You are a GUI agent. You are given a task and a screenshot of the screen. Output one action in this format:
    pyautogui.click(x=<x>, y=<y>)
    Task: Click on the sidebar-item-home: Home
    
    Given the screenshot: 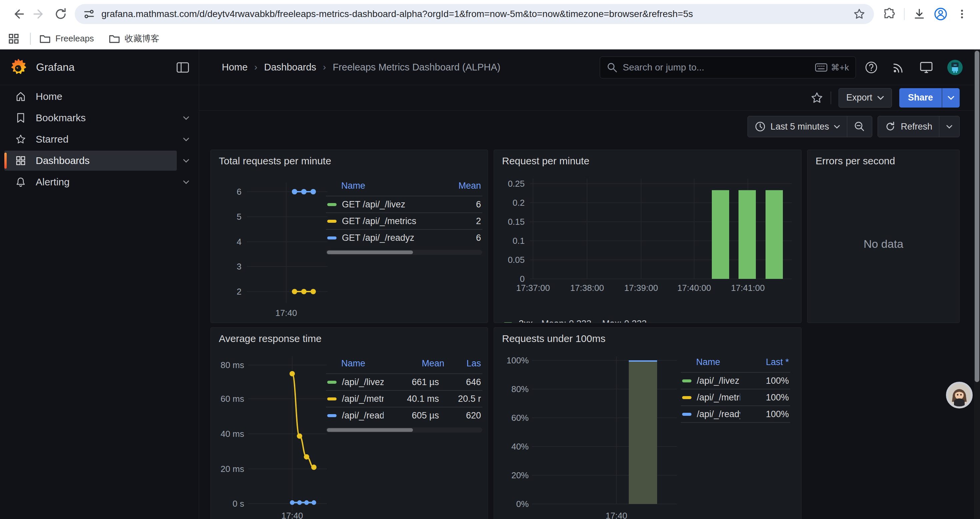 What is the action you would take?
    pyautogui.click(x=99, y=97)
    